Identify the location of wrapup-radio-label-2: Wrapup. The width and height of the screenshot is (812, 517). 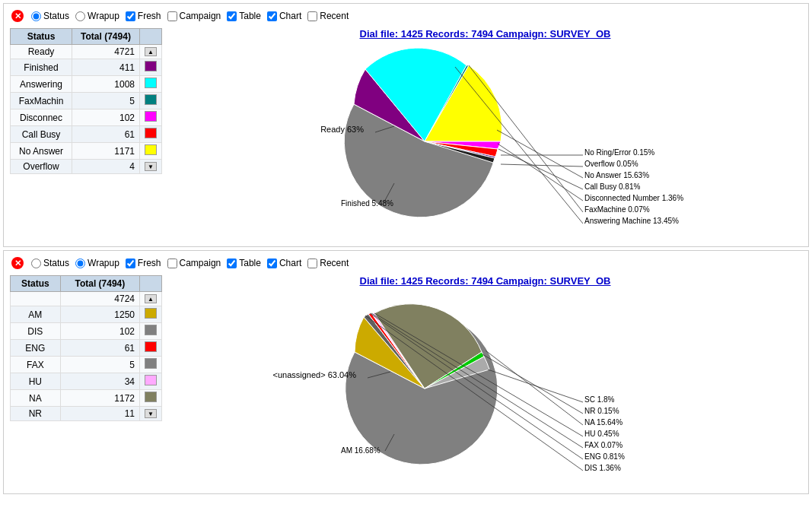
(97, 263).